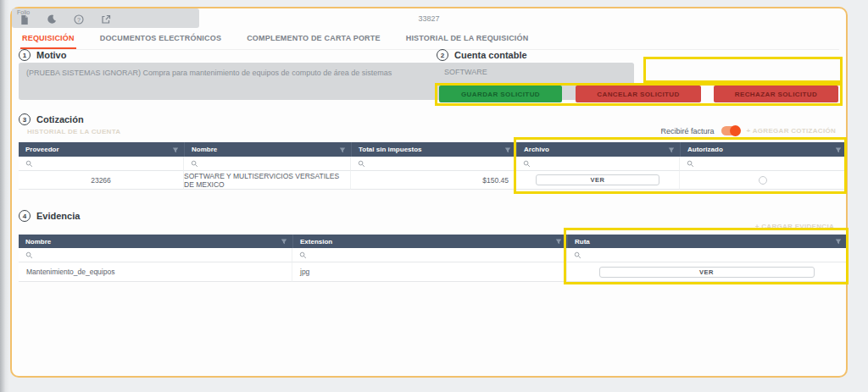  Describe the element at coordinates (60, 119) in the screenshot. I see `section-title-cotizacion: Cotización` at that location.